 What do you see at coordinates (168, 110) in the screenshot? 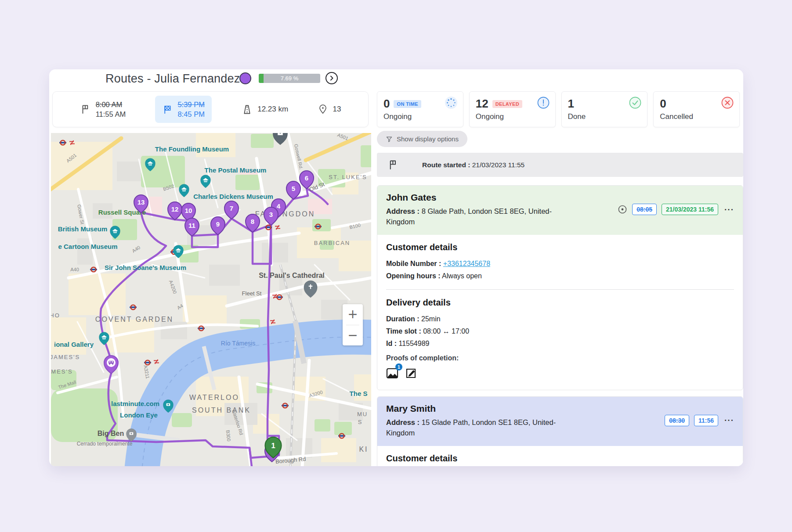
I see `finish-flag-icon` at bounding box center [168, 110].